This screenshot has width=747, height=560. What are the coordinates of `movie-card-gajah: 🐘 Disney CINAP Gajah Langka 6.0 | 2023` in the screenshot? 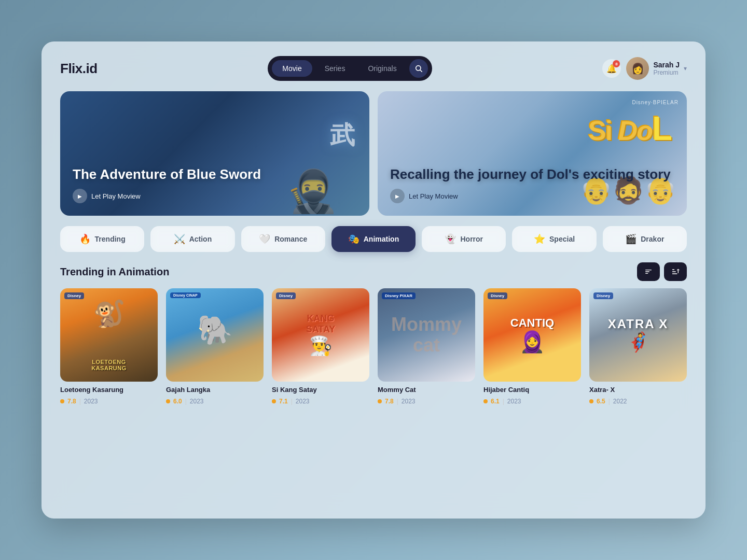 It's located at (215, 346).